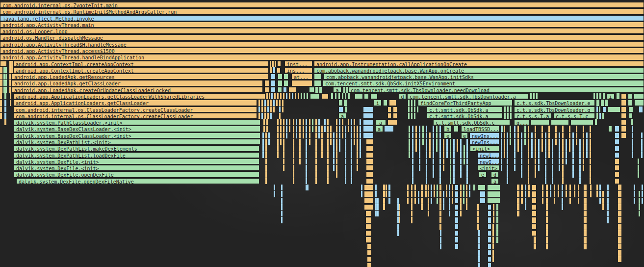 This screenshot has height=267, width=644. What do you see at coordinates (465, 116) in the screenshot?
I see `frame: c.t.smtt.sdk.QbSdk.a` at bounding box center [465, 116].